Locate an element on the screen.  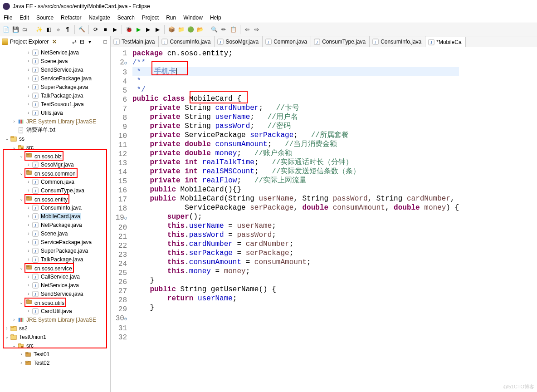
pi-icon: ¶ is located at coordinates (68, 29).